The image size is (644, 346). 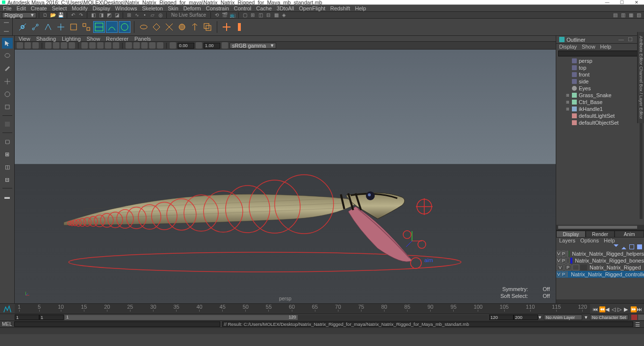 What do you see at coordinates (586, 317) in the screenshot?
I see `char-set-expand-icon: ▾` at bounding box center [586, 317].